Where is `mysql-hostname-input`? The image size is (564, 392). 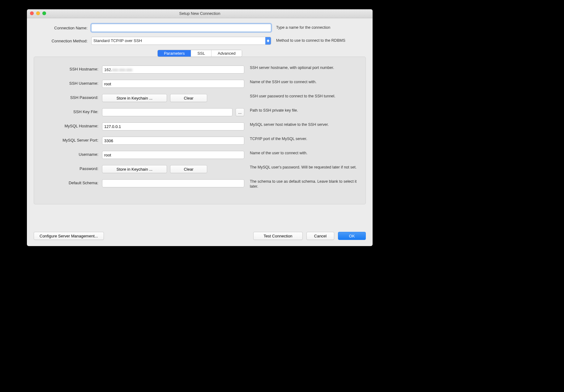 mysql-hostname-input is located at coordinates (173, 126).